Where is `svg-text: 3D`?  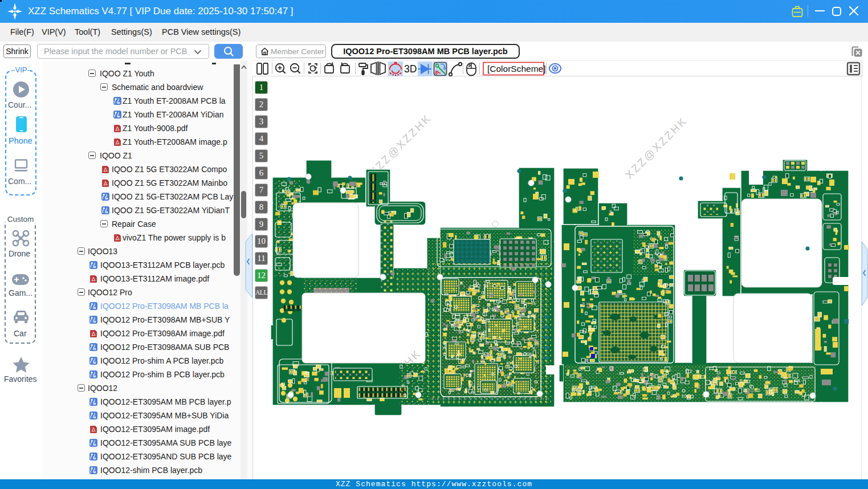
svg-text: 3D is located at coordinates (410, 69).